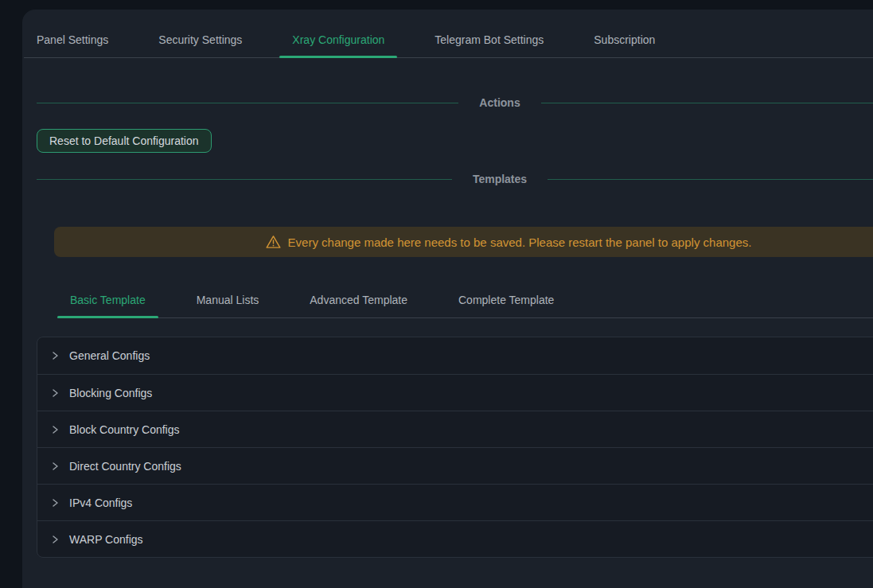 The height and width of the screenshot is (588, 873). Describe the element at coordinates (449, 33) in the screenshot. I see `main-tabs: Panel Settings Security Settings Xray Co…` at that location.